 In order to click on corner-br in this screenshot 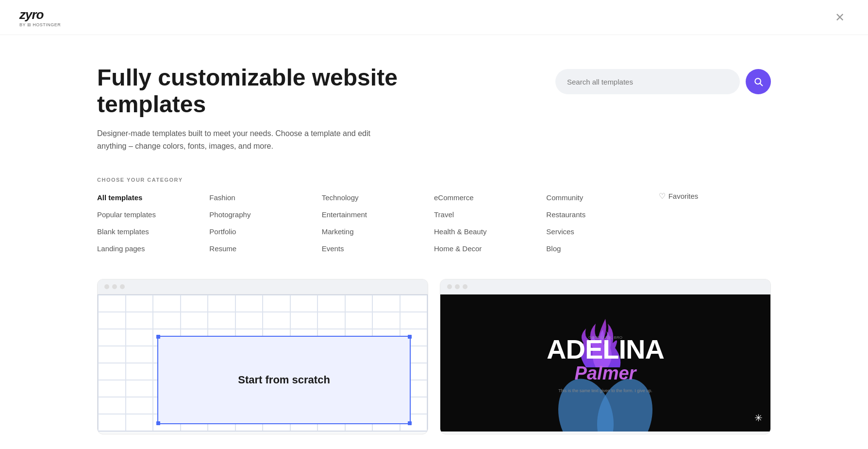, I will do `click(410, 423)`.